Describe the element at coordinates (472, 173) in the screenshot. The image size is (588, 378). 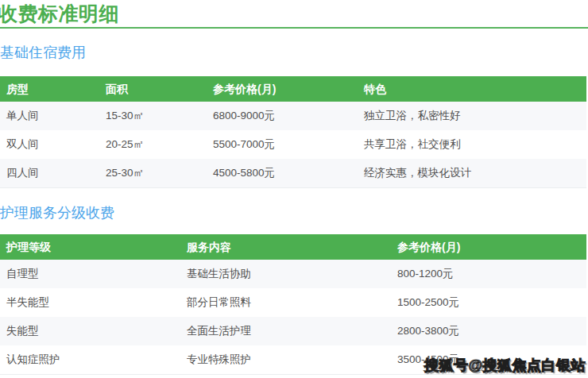
I see `table-cell: 经济实惠，模块化设计` at that location.